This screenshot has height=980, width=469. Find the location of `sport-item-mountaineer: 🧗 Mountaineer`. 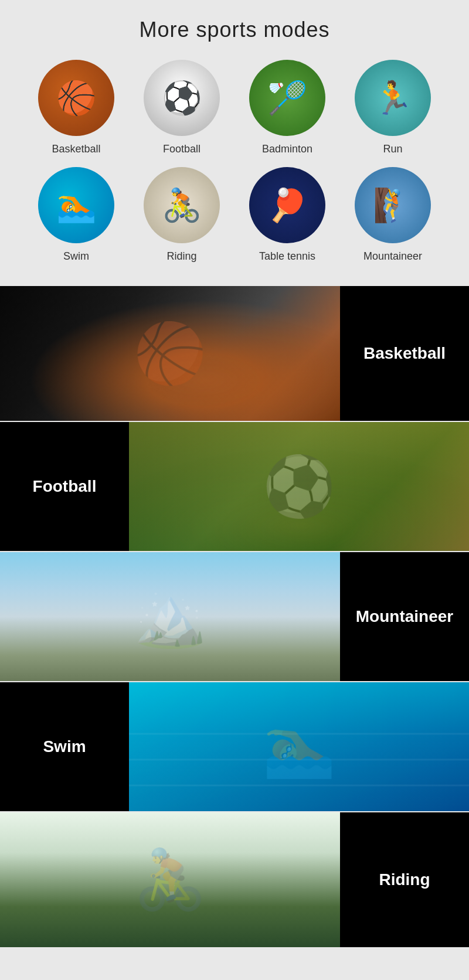

sport-item-mountaineer: 🧗 Mountaineer is located at coordinates (393, 215).